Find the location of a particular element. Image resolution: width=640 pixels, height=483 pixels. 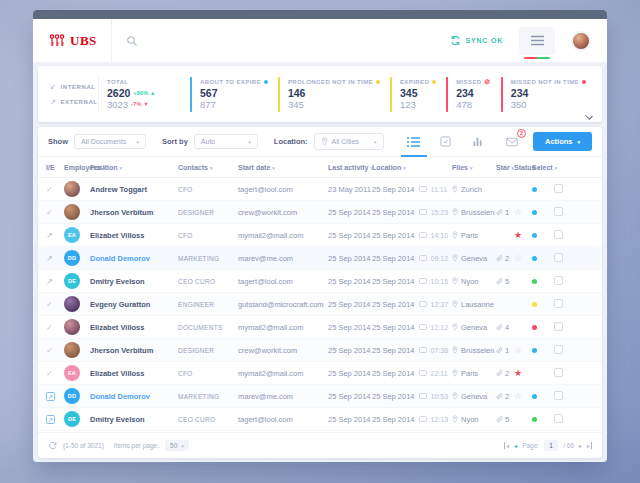

column-header-select: Select ▾ is located at coordinates (543, 168).